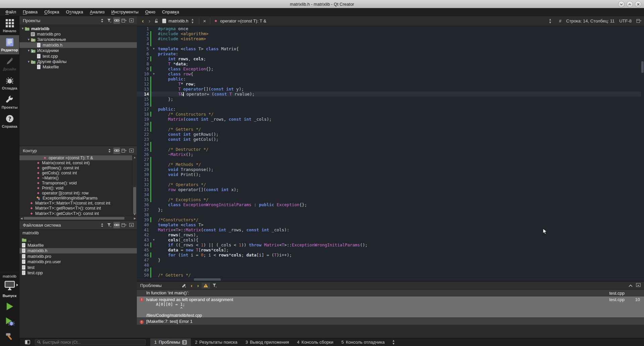 The image size is (644, 346). What do you see at coordinates (390, 180) in the screenshot?
I see `code-line-31: 31` at bounding box center [390, 180].